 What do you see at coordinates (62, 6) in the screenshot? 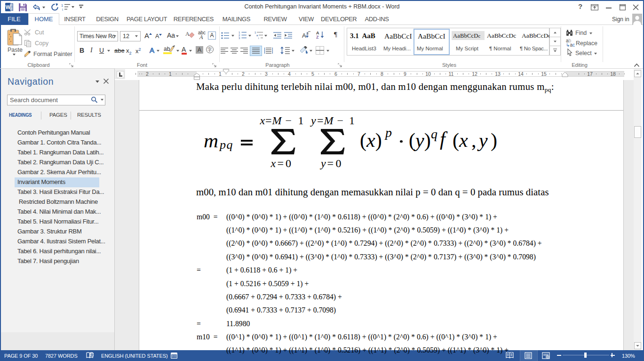
I see `svg-text: 1` at bounding box center [62, 6].